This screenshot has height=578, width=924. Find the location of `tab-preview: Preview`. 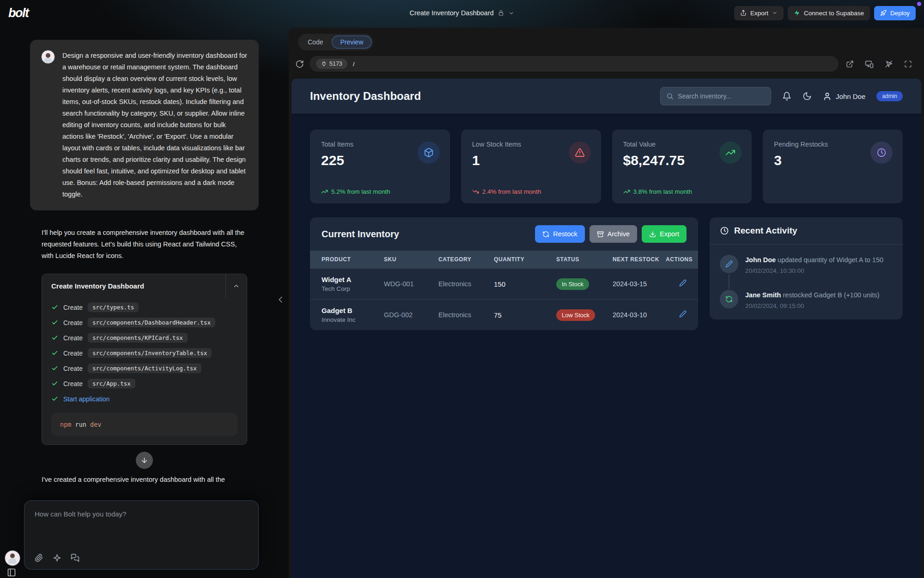

tab-preview: Preview is located at coordinates (352, 42).